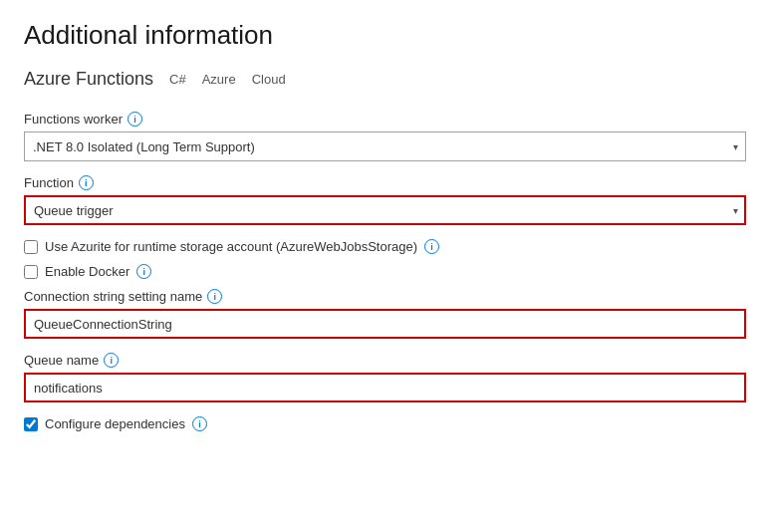 Image resolution: width=770 pixels, height=532 pixels. Describe the element at coordinates (385, 136) in the screenshot. I see `functions-worker-group: Functions worker i .NET 8.0 Isolated (Lo…` at that location.